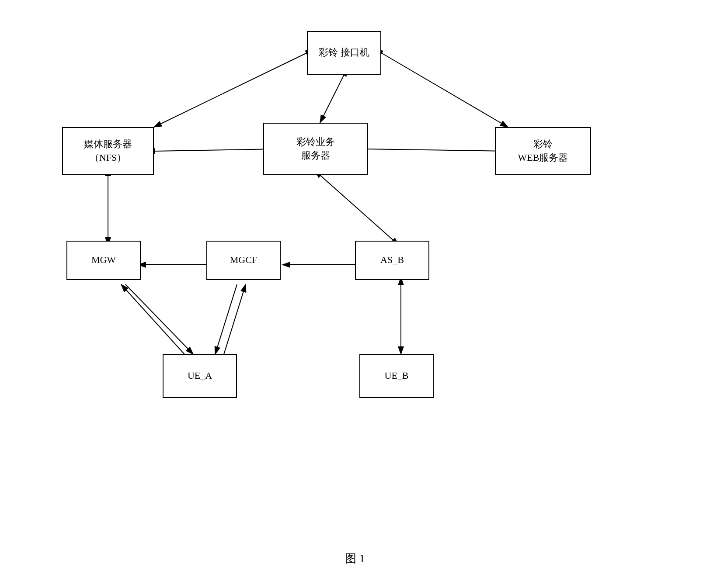 The height and width of the screenshot is (588, 710). I want to click on node-cailing-jiekouj: 彩铃 接口机, so click(344, 53).